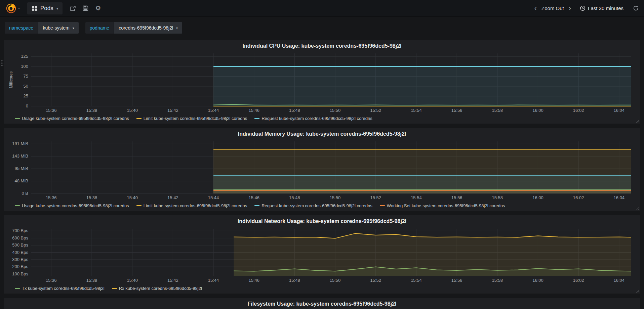 The height and width of the screenshot is (309, 644). What do you see at coordinates (322, 46) in the screenshot?
I see `panel-title-cpu: Individual CPU Usage: kube-system coredn…` at bounding box center [322, 46].